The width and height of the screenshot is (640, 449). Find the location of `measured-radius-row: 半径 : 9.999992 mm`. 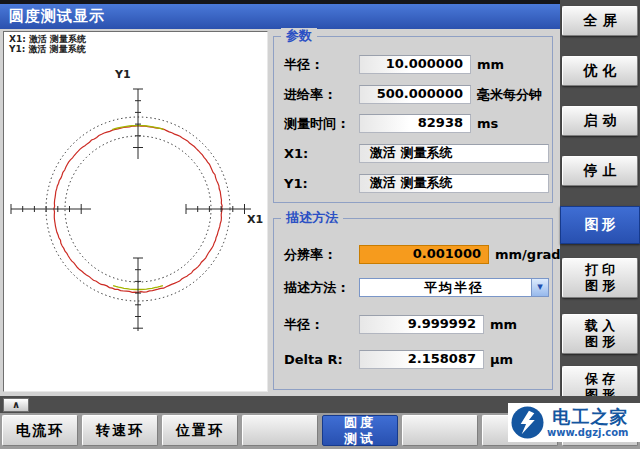

measured-radius-row: 半径 : 9.999992 mm is located at coordinates (400, 324).